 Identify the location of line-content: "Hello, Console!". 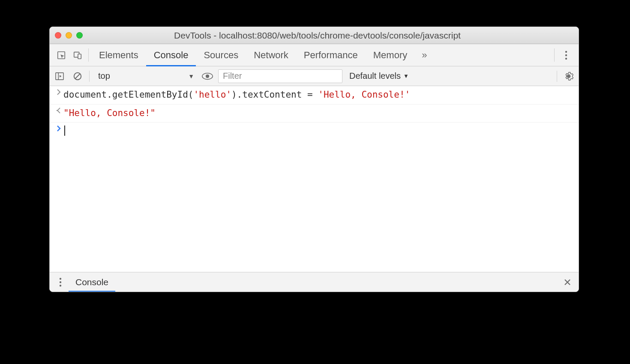
(110, 113).